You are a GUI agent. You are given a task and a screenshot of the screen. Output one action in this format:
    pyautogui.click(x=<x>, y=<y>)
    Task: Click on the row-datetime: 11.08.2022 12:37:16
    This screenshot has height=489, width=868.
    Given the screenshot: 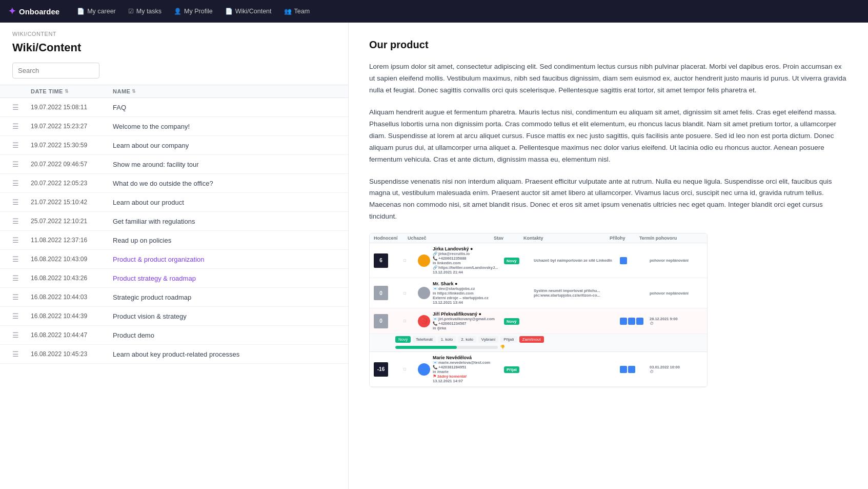 What is the action you would take?
    pyautogui.click(x=72, y=240)
    